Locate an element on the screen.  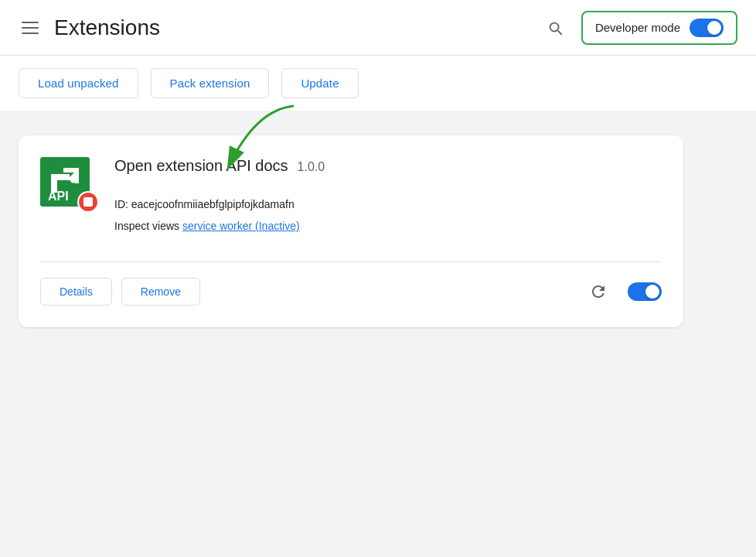
extension-info: Open extension API docs 1.0.0 ID: eacejc… is located at coordinates (388, 196).